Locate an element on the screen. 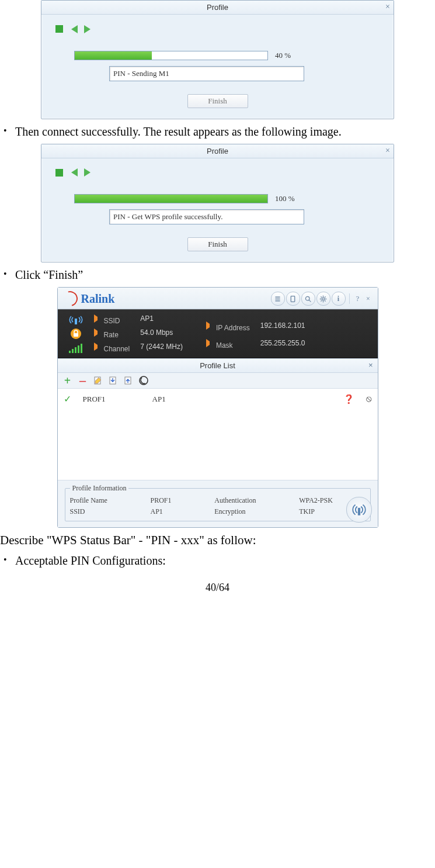 The width and height of the screenshot is (435, 868). rate-value: 54.0 Mbps is located at coordinates (161, 334).